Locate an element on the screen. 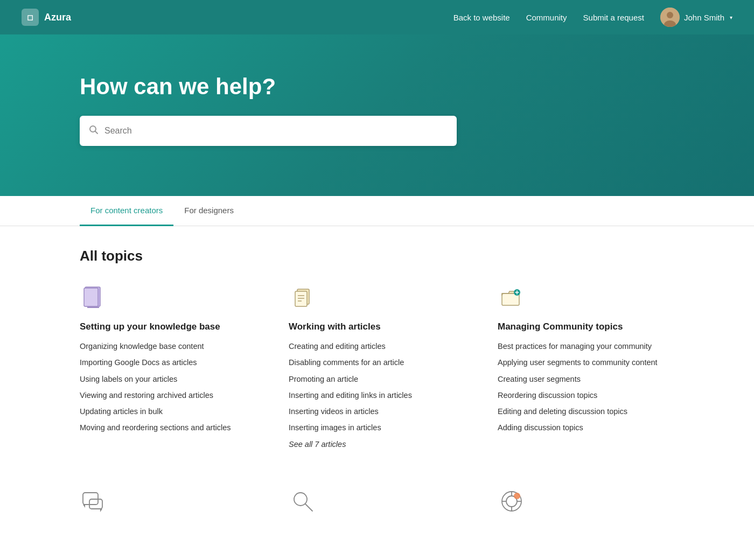 The image size is (754, 560). link-item: Editing and deleting discussion topics is located at coordinates (562, 411).